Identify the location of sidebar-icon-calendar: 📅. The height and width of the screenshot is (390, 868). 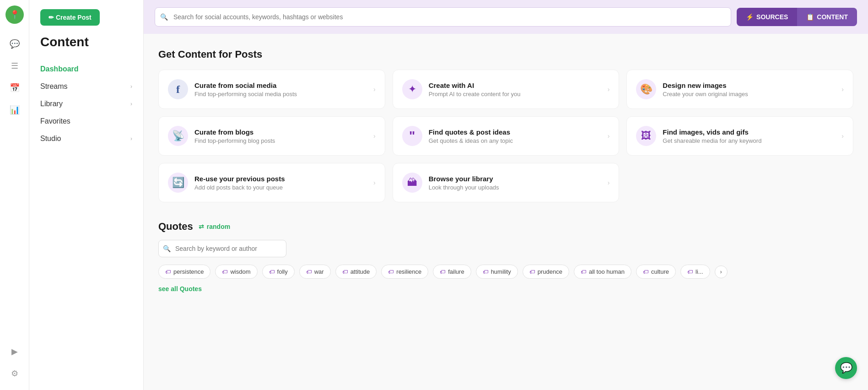
(15, 88).